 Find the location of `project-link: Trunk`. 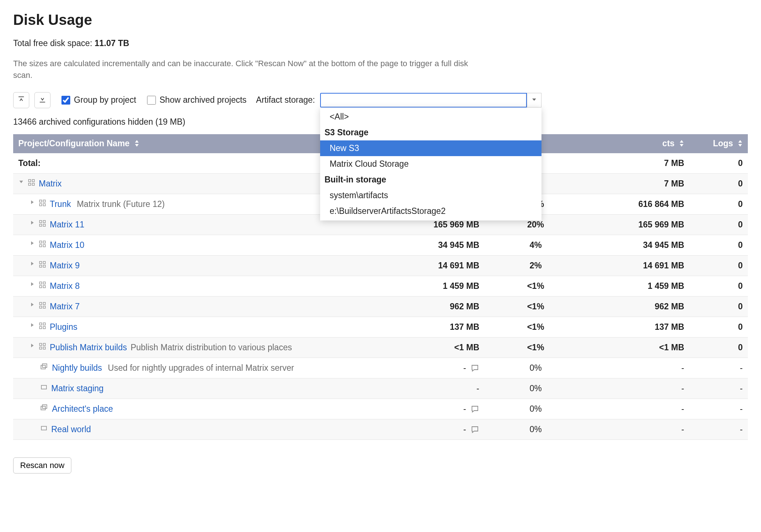

project-link: Trunk is located at coordinates (60, 204).